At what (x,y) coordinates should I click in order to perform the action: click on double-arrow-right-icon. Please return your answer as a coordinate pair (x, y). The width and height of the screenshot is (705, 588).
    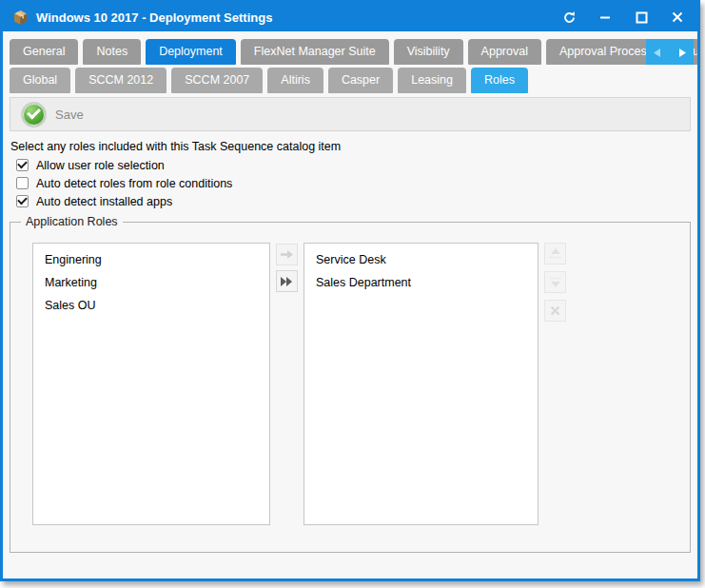
    Looking at the image, I should click on (287, 282).